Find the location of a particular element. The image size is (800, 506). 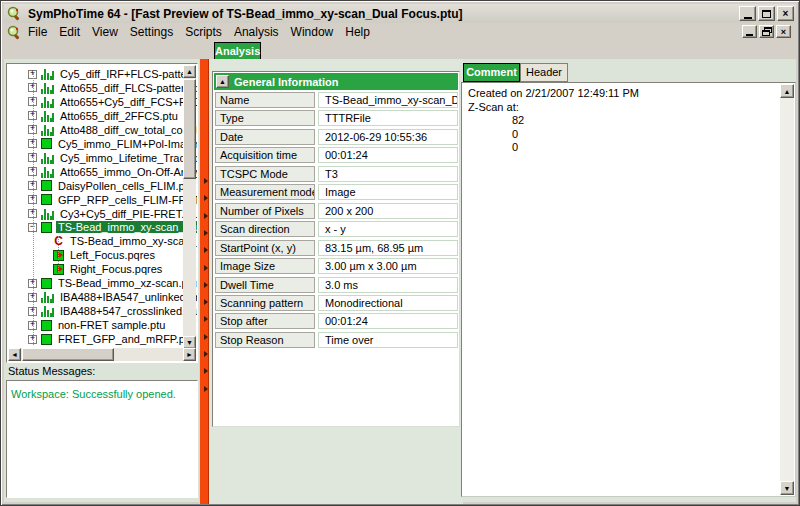

tree-item-label: Atto488_diff_cw_total_correl is located at coordinates (128, 130).